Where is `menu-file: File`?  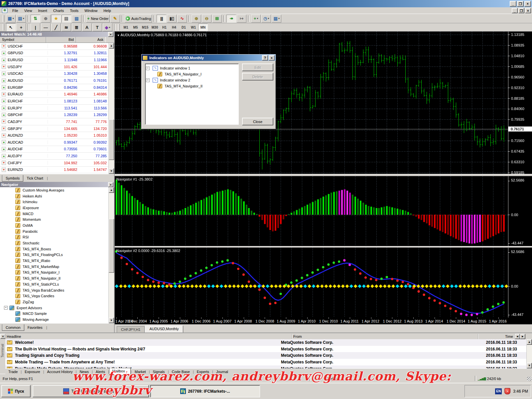 menu-file: File is located at coordinates (15, 11).